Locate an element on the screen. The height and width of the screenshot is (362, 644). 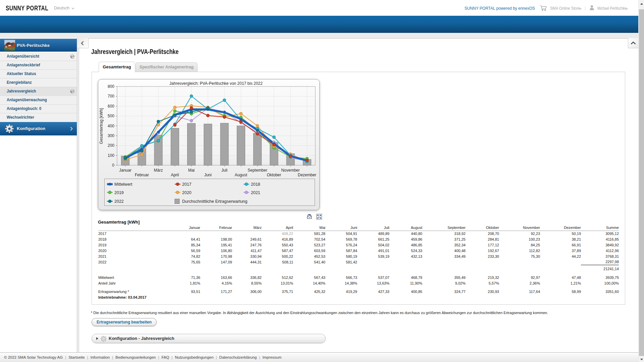
svg-text:Jahresvergleich: PVA-Perlitsch: Jahresvergleich: PVA-Perlitschke von 201… is located at coordinates (216, 83).